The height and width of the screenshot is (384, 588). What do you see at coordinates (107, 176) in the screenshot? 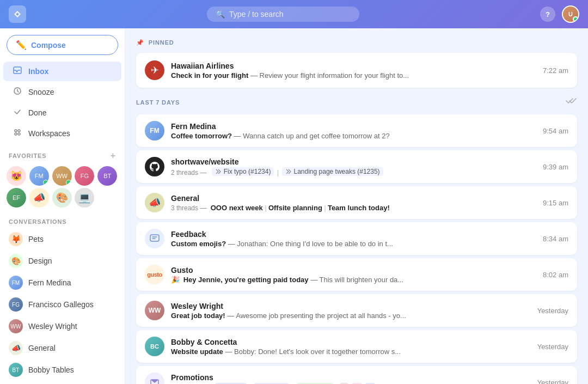
I see `favorite-item: BT` at bounding box center [107, 176].